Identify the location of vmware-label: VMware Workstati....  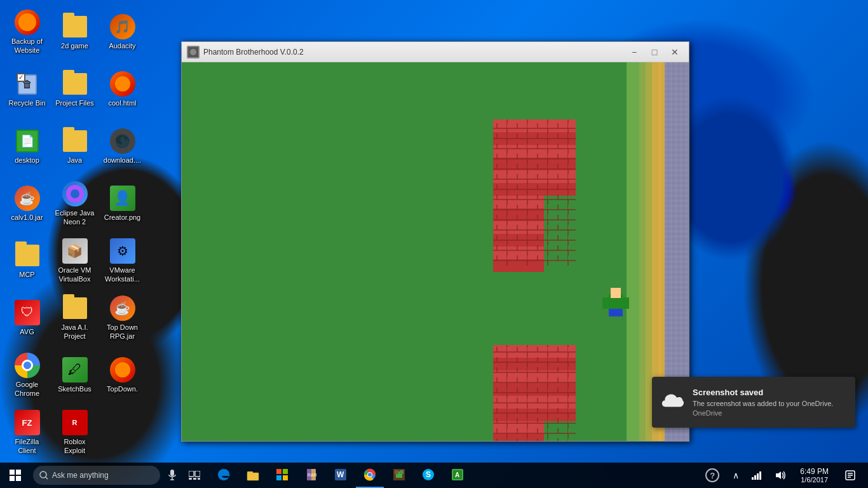
(122, 274).